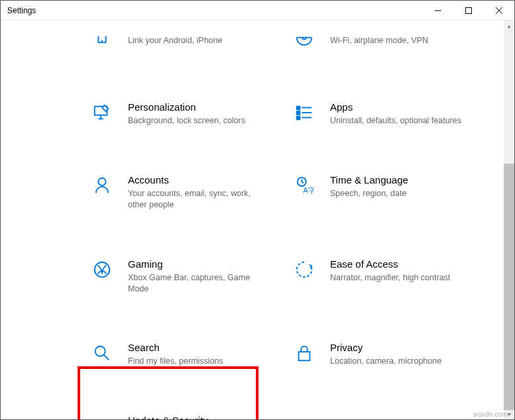 The width and height of the screenshot is (515, 420). Describe the element at coordinates (469, 11) in the screenshot. I see `maximize-button` at that location.